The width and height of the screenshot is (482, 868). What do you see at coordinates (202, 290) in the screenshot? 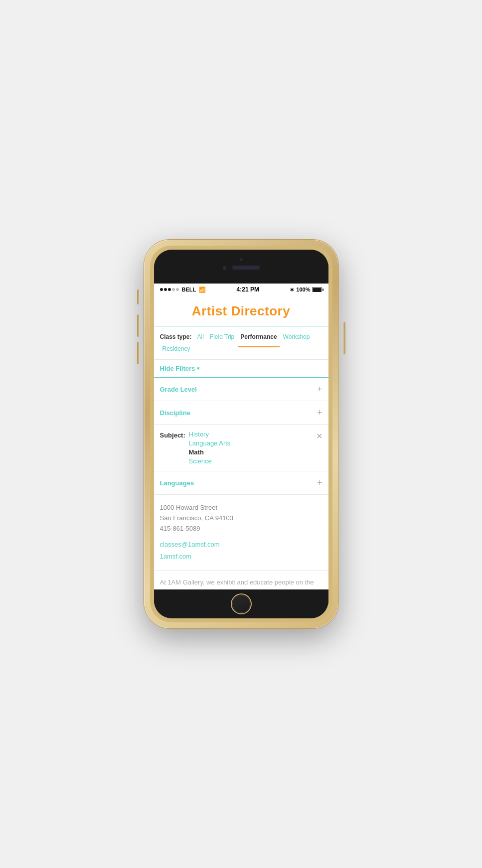
I see `wifi-icon: 📶` at bounding box center [202, 290].